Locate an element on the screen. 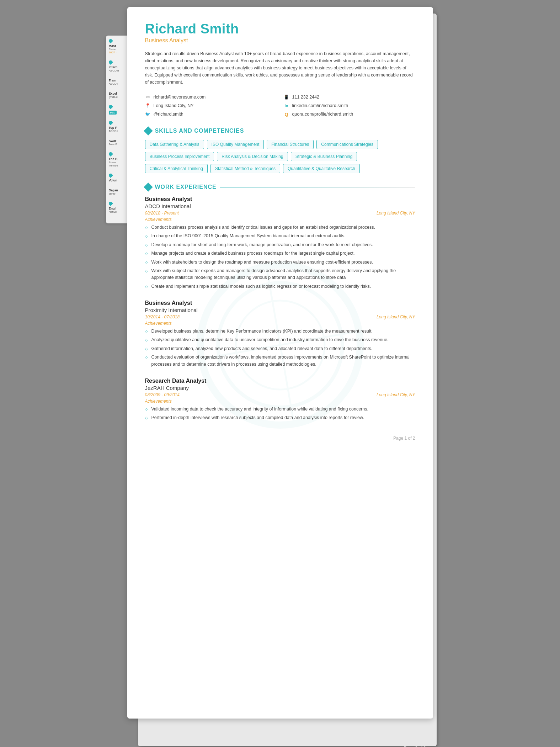 This screenshot has width=560, height=747. job-item-0: Business Analyst ADCD International 08/2… is located at coordinates (280, 243).